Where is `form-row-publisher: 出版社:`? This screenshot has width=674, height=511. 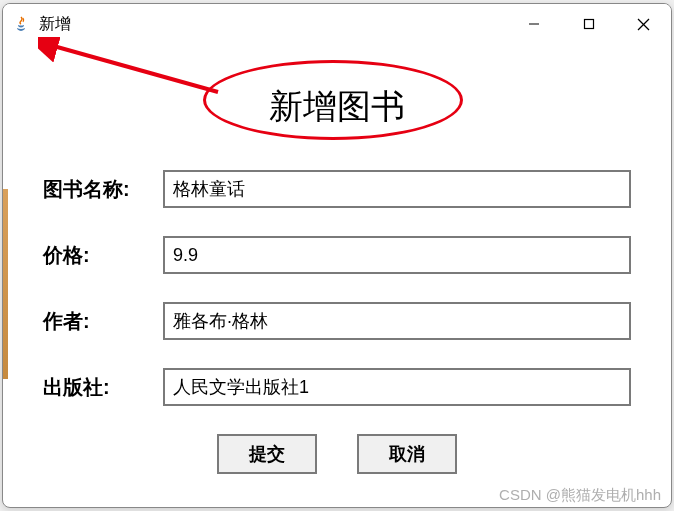 form-row-publisher: 出版社: is located at coordinates (337, 387).